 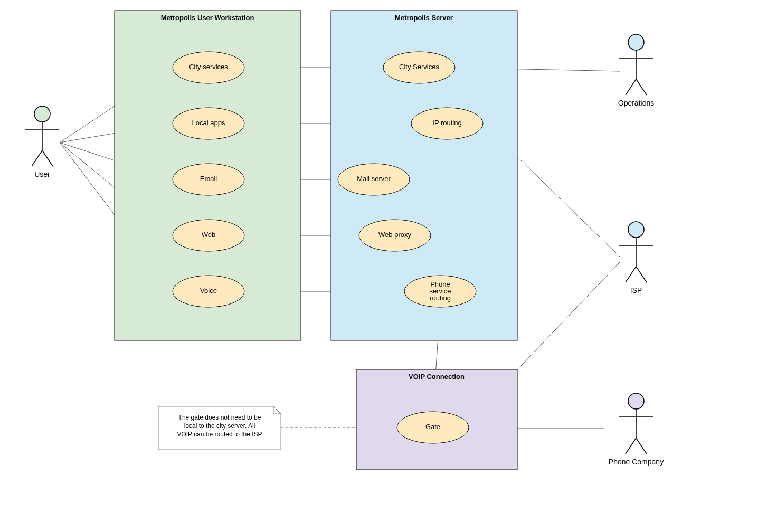 What do you see at coordinates (636, 103) in the screenshot?
I see `actor-operations-label: Operations` at bounding box center [636, 103].